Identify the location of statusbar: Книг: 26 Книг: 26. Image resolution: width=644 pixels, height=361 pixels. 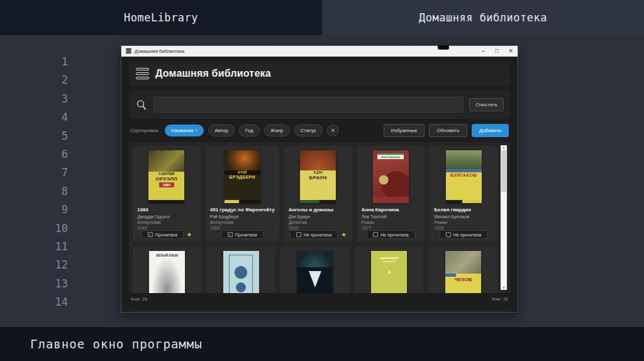
(319, 299).